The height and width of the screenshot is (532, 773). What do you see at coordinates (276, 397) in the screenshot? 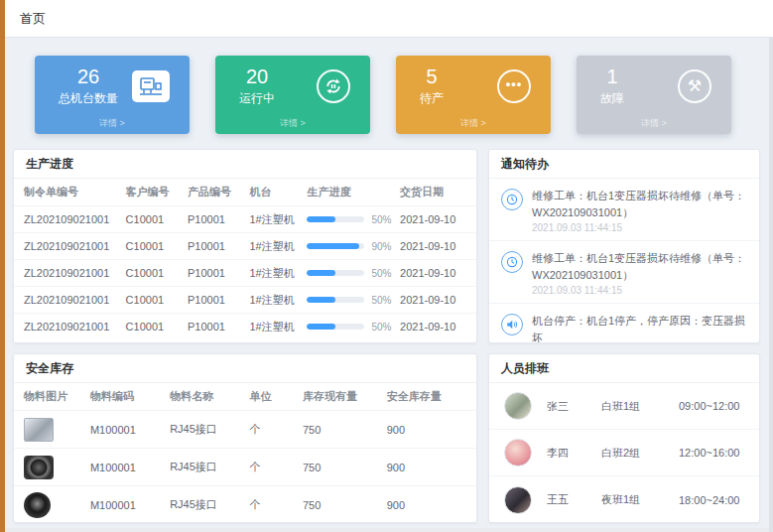
I see `col-header: 单位` at bounding box center [276, 397].